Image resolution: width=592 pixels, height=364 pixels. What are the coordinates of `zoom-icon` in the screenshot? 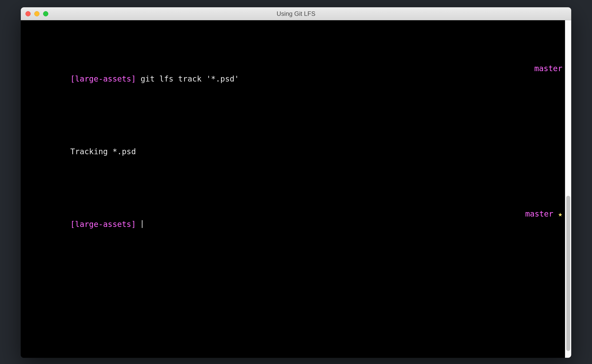 It's located at (46, 14).